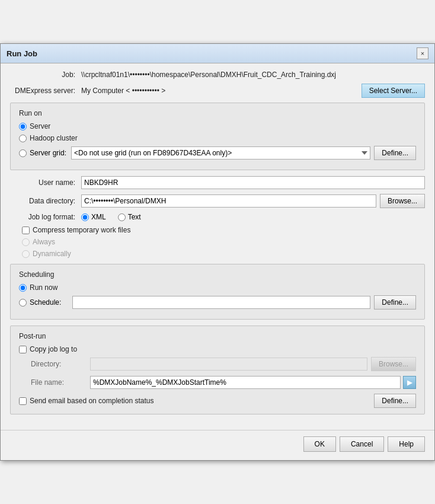  I want to click on directory-browse-button: Browse..., so click(394, 364).